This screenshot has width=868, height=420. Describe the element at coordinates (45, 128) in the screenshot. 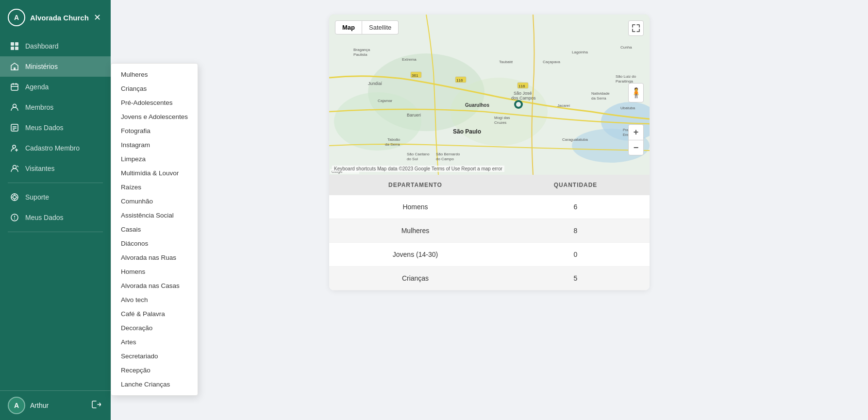

I see `sidebar-item-label-meus-dados: Meus Dados` at that location.